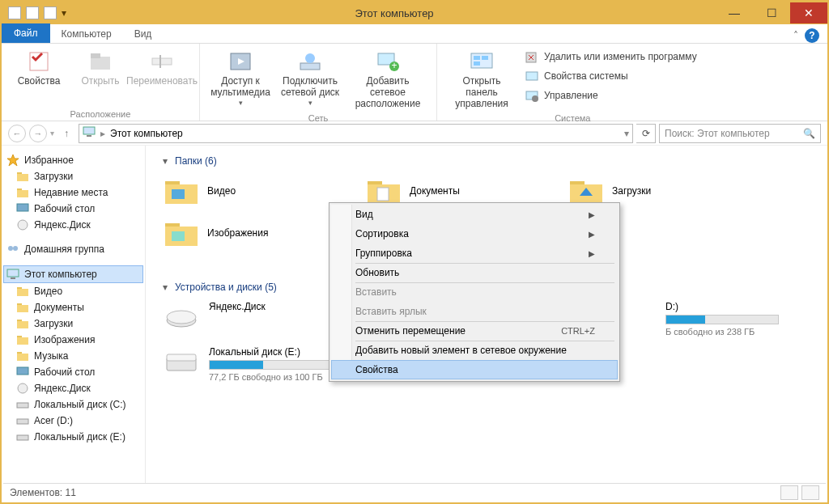  Describe the element at coordinates (610, 96) in the screenshot. I see `manage-button: Управление` at that location.